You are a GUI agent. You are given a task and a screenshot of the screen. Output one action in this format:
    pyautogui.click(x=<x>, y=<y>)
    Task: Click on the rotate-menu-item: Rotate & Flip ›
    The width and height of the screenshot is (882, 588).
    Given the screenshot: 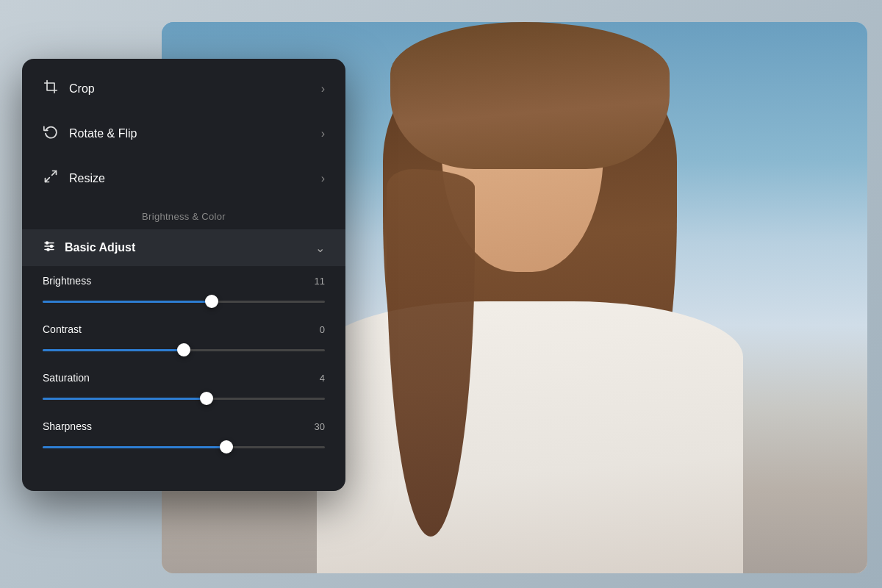 What is the action you would take?
    pyautogui.click(x=184, y=134)
    